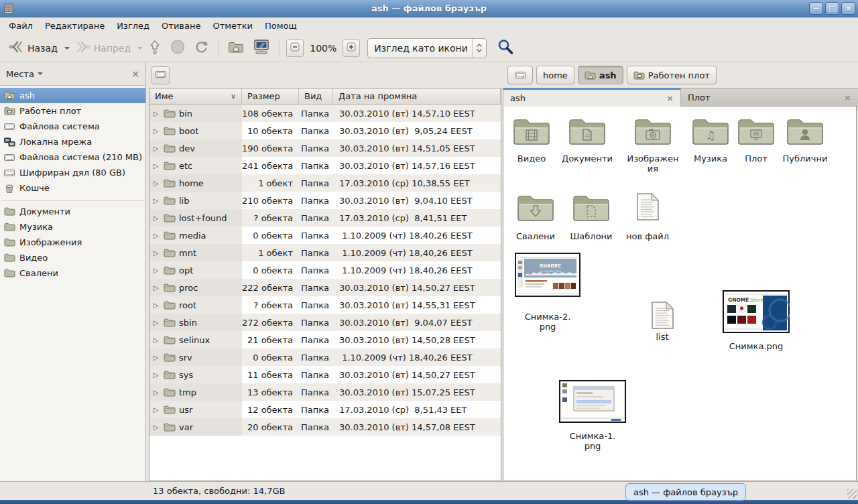 The width and height of the screenshot is (858, 504). What do you see at coordinates (833, 8) in the screenshot?
I see `maximize-button: □` at bounding box center [833, 8].